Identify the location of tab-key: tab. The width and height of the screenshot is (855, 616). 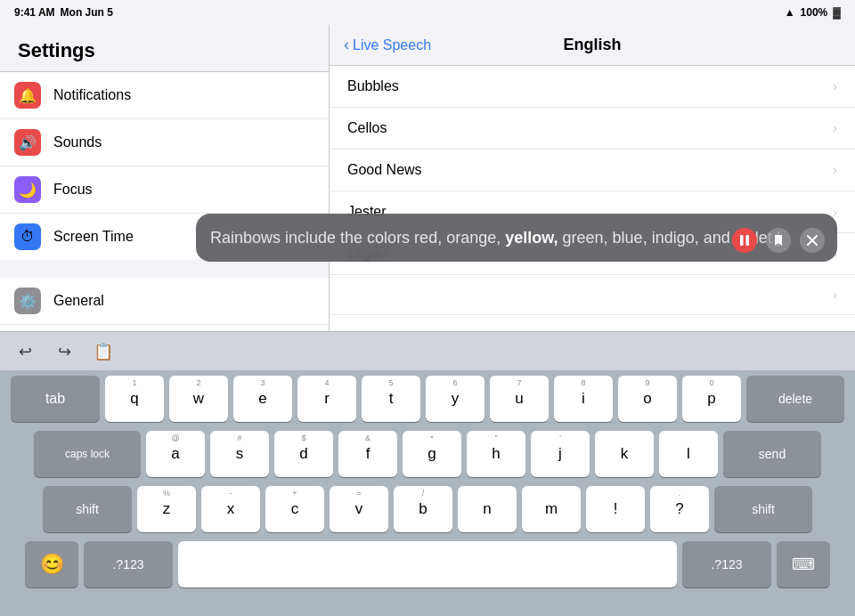
(55, 399).